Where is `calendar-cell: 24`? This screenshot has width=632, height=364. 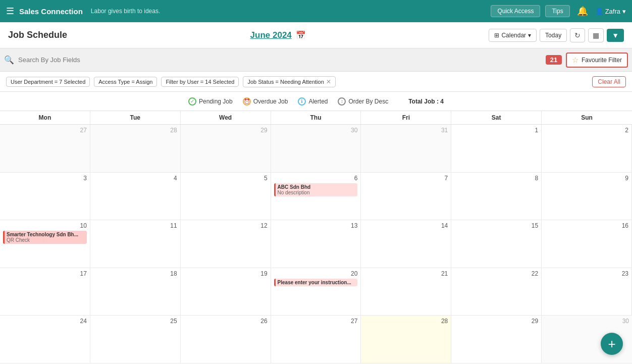 calendar-cell: 24 is located at coordinates (45, 339).